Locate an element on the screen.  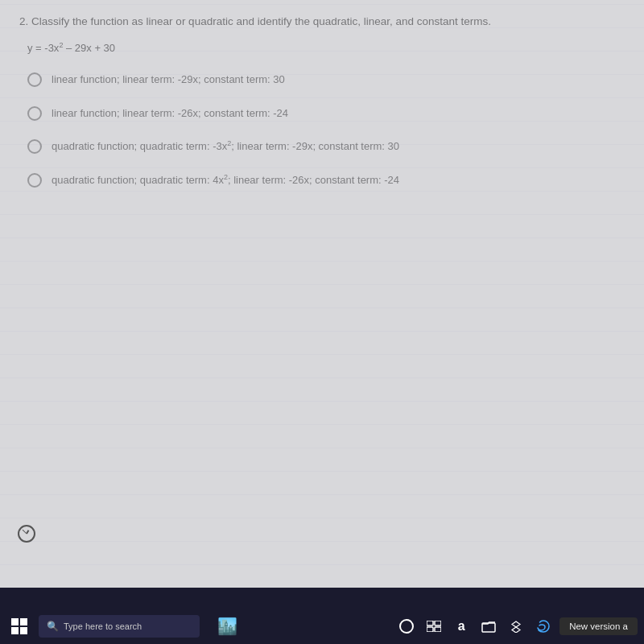
language-icon: a is located at coordinates (461, 626).